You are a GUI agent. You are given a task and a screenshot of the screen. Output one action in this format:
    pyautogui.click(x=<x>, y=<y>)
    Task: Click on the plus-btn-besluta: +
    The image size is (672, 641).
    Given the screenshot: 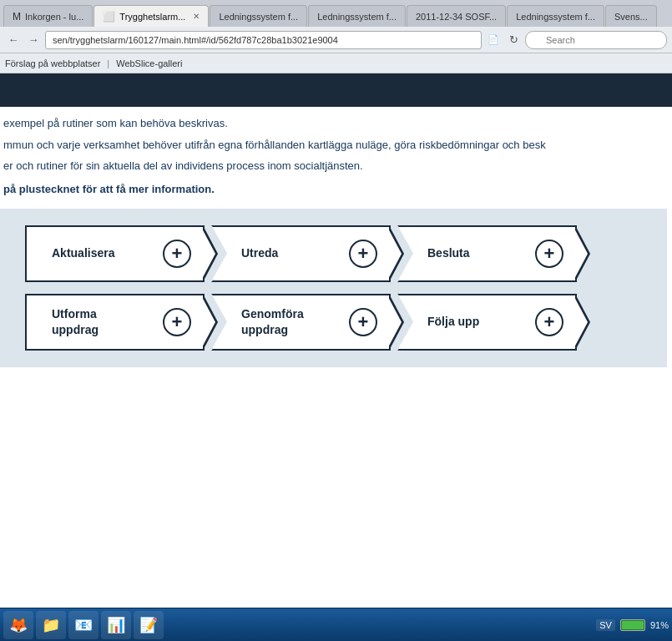 What is the action you would take?
    pyautogui.click(x=549, y=254)
    